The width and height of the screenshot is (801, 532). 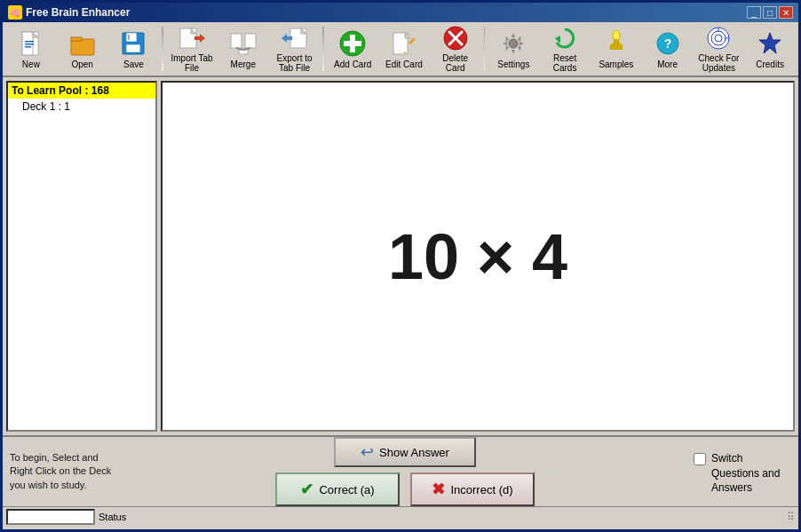 What do you see at coordinates (31, 64) in the screenshot?
I see `new-label: New` at bounding box center [31, 64].